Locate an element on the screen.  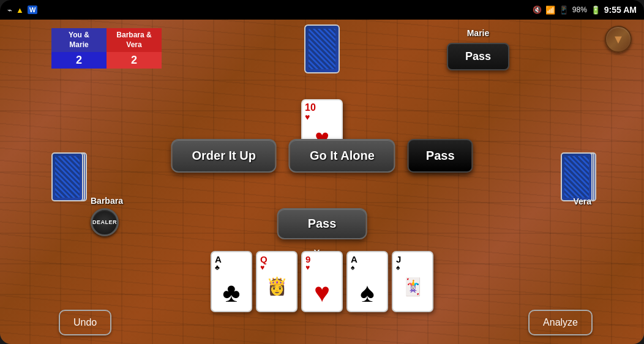
status-right-icons: 🔇 📶 📱 98% 🔋 9:55 AM is located at coordinates (585, 10).